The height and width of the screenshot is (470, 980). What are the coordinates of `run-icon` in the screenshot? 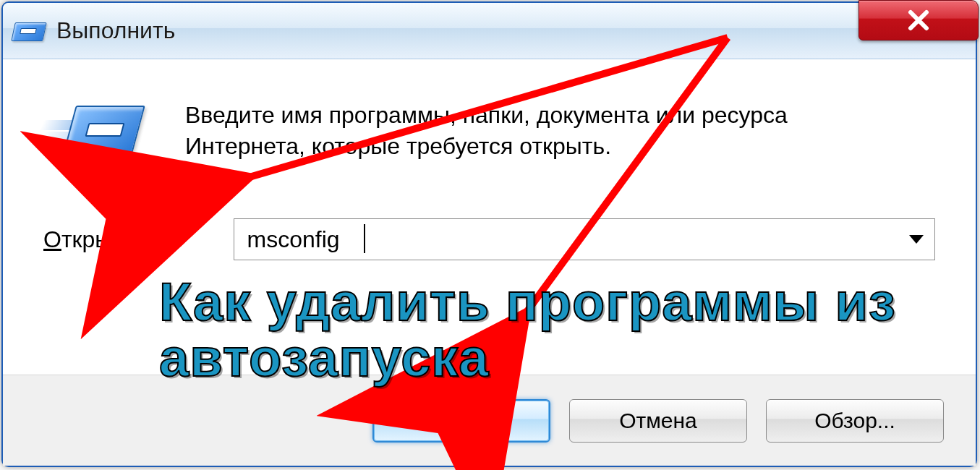 It's located at (28, 31).